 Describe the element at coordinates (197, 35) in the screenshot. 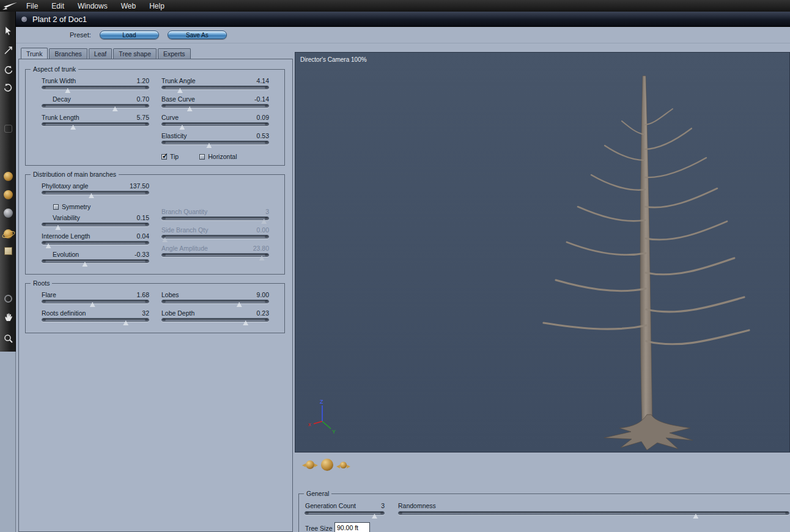

I see `save-as-button: Save As` at that location.